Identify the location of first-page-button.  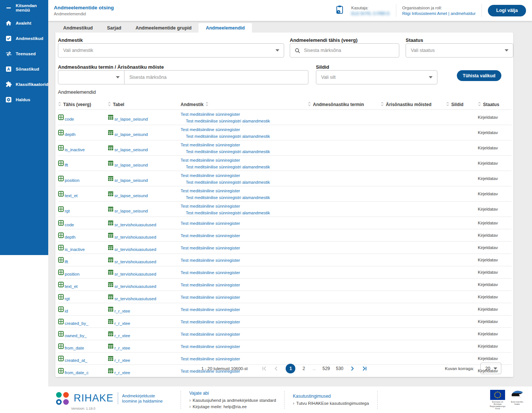
(265, 369).